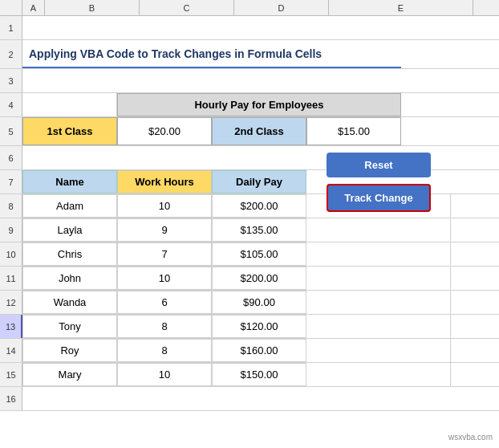  Describe the element at coordinates (11, 55) in the screenshot. I see `row-num-2: 2` at that location.